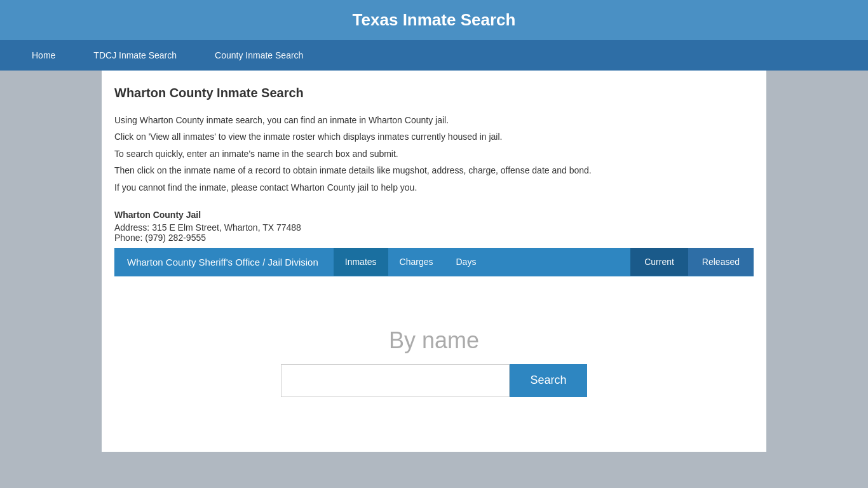 This screenshot has width=868, height=488. I want to click on tab-inmates: Inmates, so click(361, 262).